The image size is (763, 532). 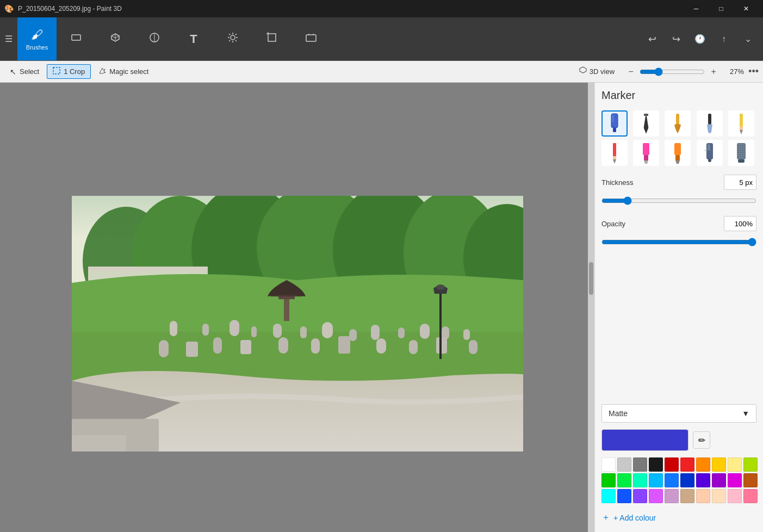 What do you see at coordinates (656, 480) in the screenshot?
I see `color-lightblue` at bounding box center [656, 480].